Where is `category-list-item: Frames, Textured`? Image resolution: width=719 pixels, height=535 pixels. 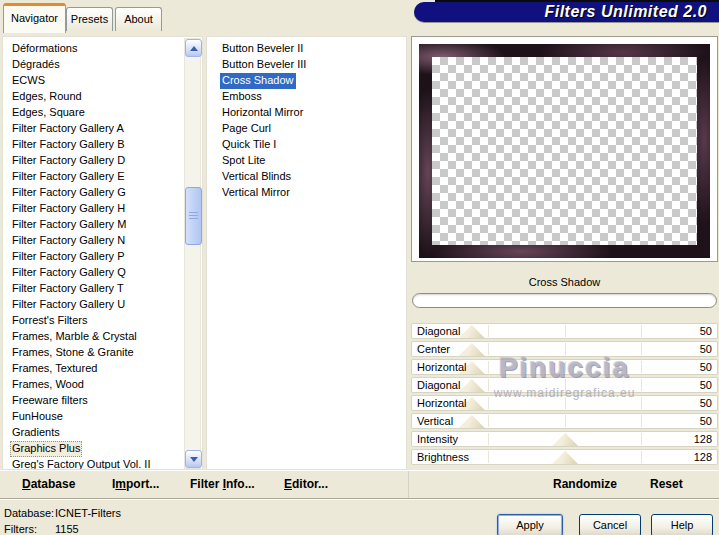 category-list-item: Frames, Textured is located at coordinates (102, 368).